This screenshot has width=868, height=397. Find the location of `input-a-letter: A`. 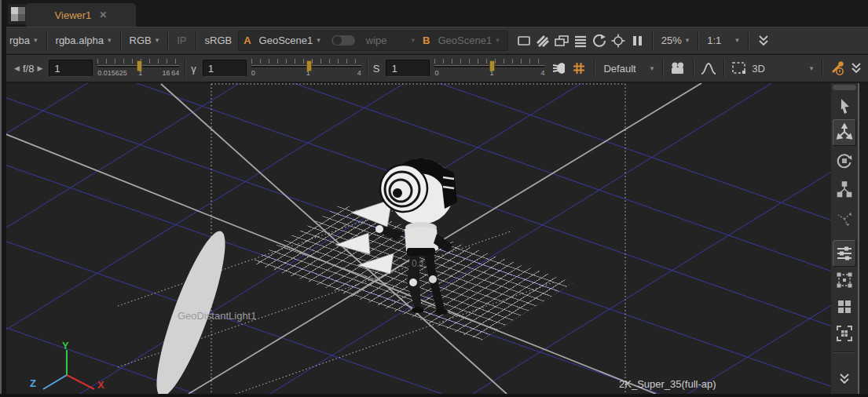

input-a-letter: A is located at coordinates (247, 41).